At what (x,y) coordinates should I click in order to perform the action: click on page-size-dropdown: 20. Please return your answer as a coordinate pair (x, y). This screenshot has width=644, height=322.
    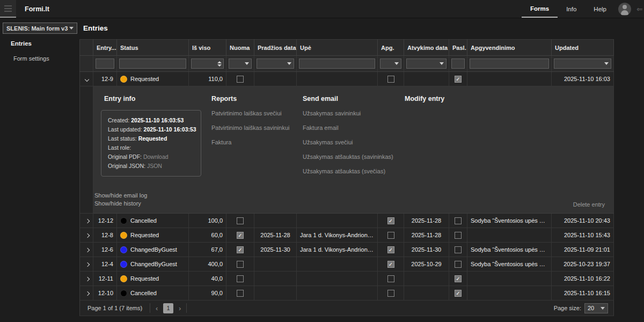
    Looking at the image, I should click on (596, 308).